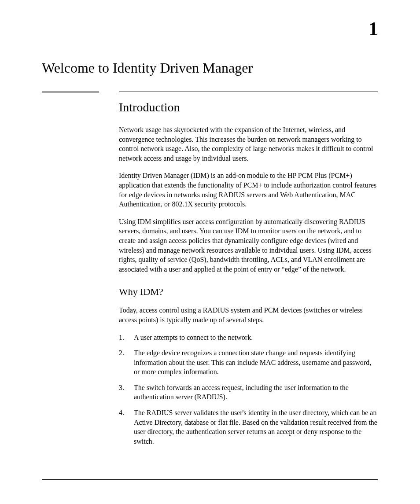 The width and height of the screenshot is (420, 504). Describe the element at coordinates (256, 338) in the screenshot. I see `list-text: A user attempts to connect to the networ…` at that location.